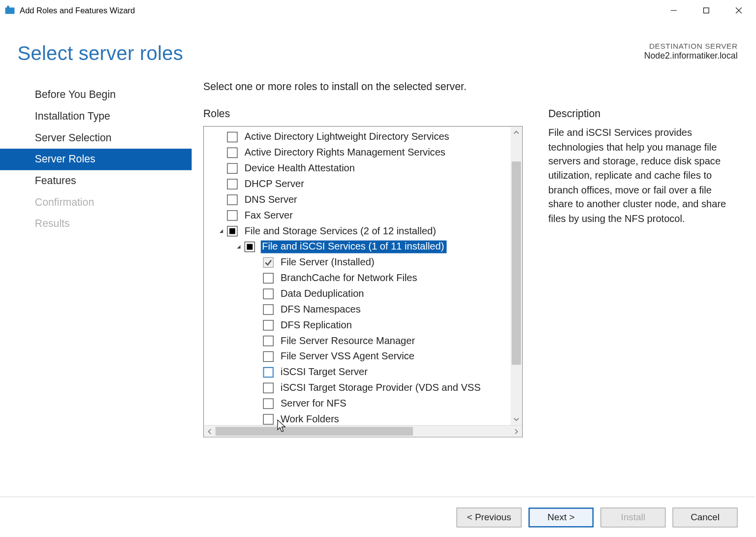  I want to click on maximize-button, so click(706, 10).